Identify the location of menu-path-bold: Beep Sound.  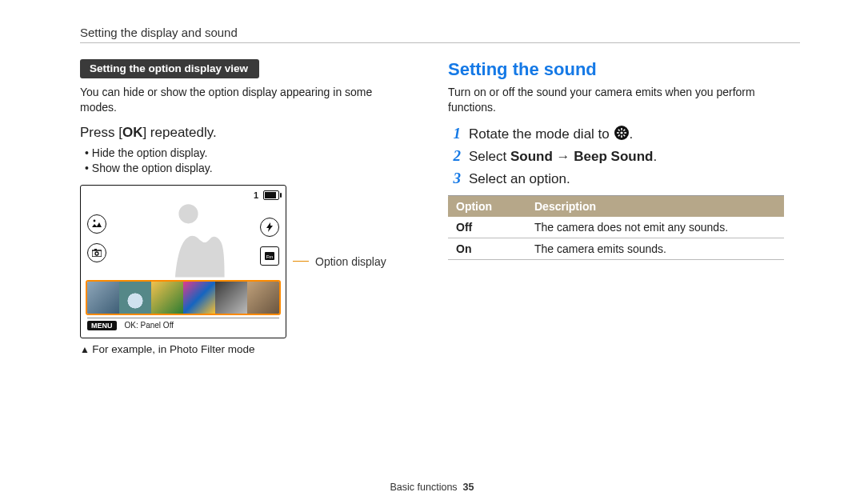
(613, 157).